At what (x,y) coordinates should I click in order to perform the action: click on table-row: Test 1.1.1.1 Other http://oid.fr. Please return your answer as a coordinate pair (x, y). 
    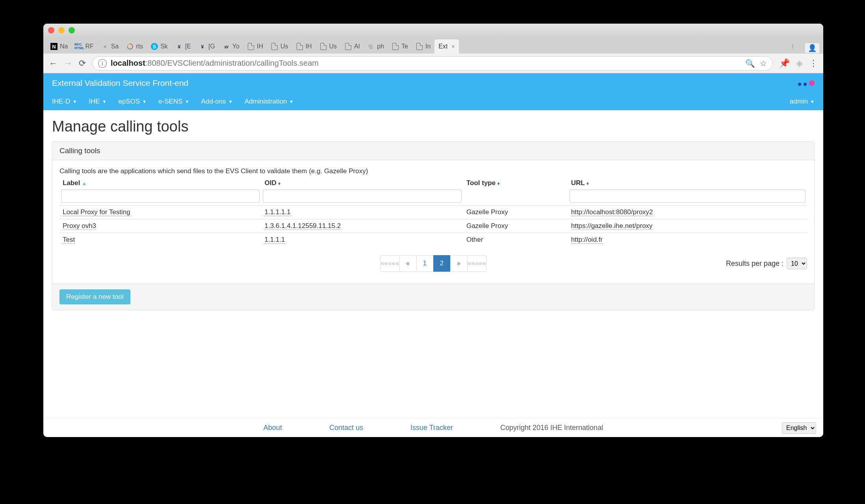
    Looking at the image, I should click on (433, 240).